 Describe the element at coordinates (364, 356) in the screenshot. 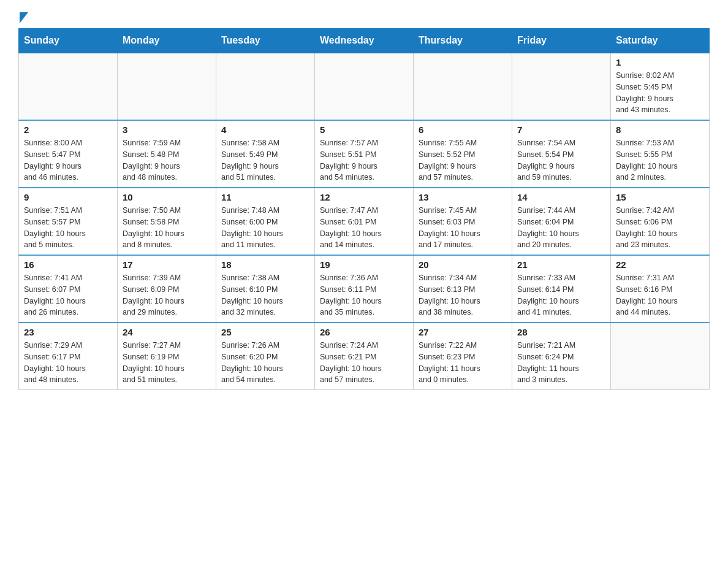

I see `calendar-cell: 26Sunrise: 7:24 AM Sunset: 6:21 PM Dayli…` at that location.